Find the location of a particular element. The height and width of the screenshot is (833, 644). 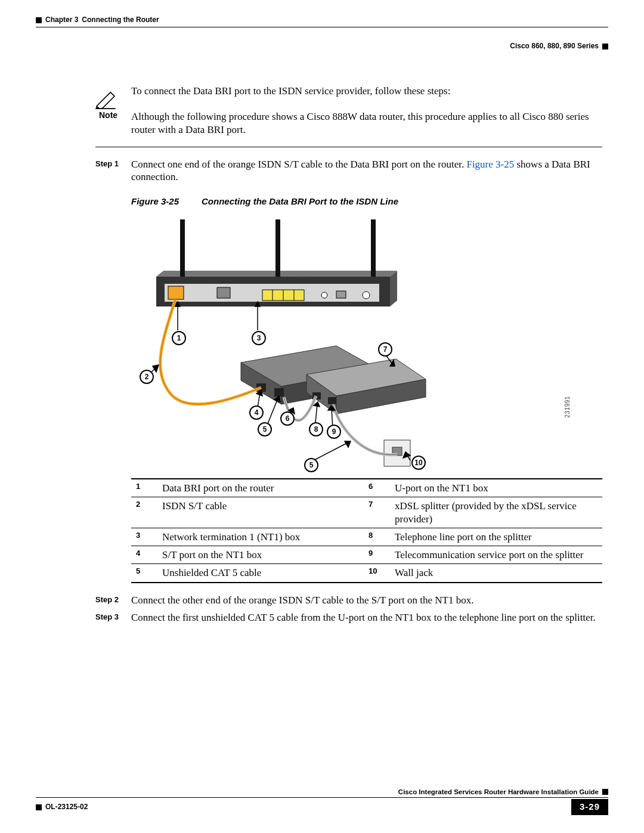

step-3: Step 3 Connect the first unshielded CAT … is located at coordinates (367, 618).